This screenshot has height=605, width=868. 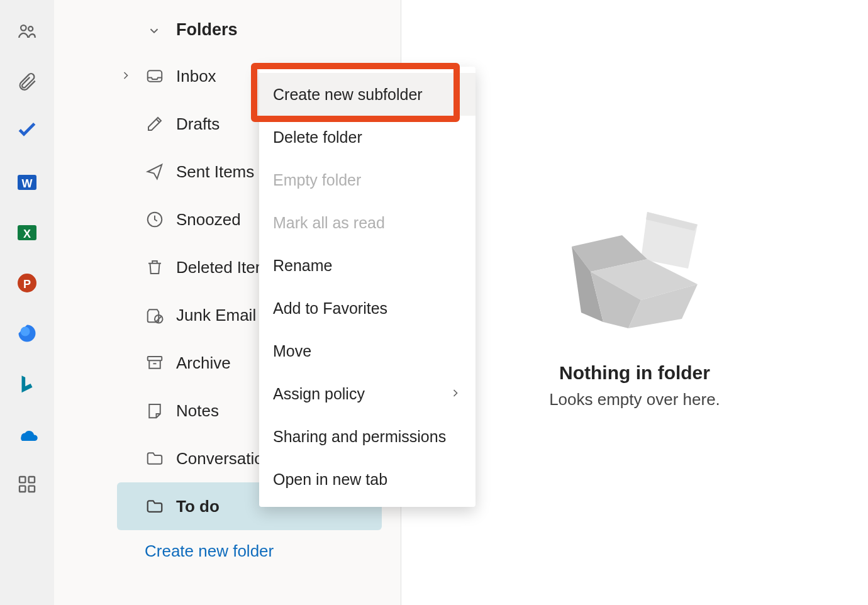 What do you see at coordinates (367, 479) in the screenshot?
I see `context-item-open-new-tab: Open in new tab` at bounding box center [367, 479].